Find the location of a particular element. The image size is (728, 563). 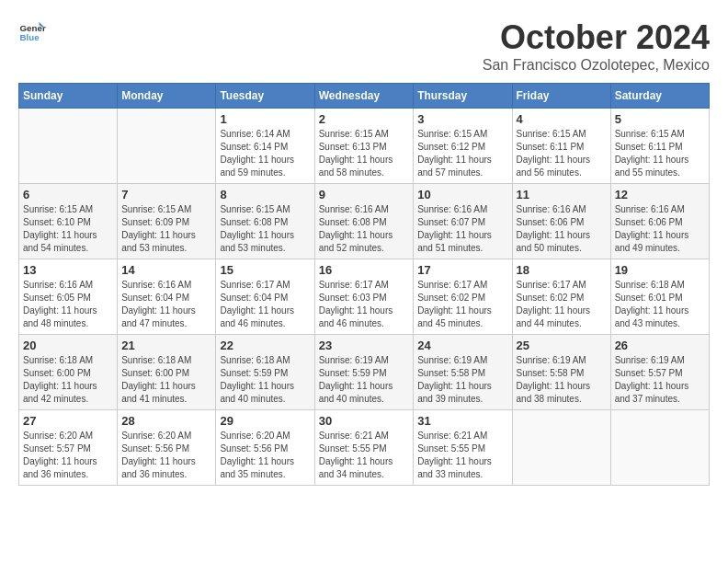

calendar-cell: 4Sunrise: 6:15 AM Sunset: 6:11 PM Daylig… is located at coordinates (561, 146).